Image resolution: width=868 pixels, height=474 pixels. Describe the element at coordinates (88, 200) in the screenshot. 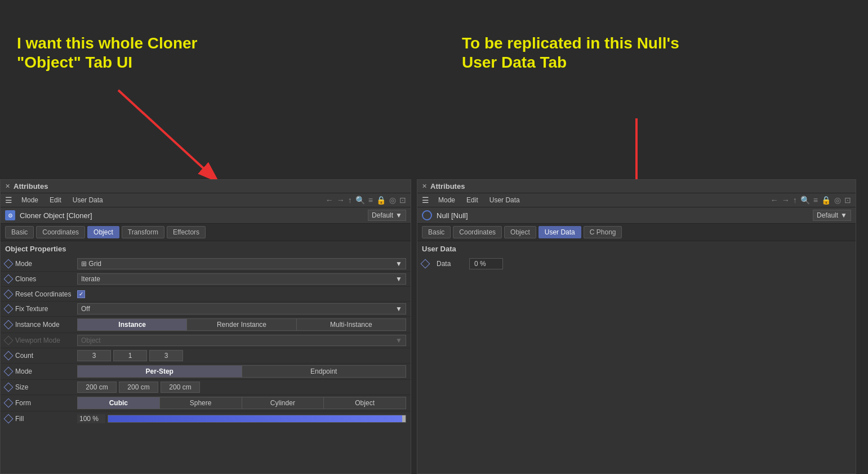

I see `user-data-menu: User Data` at that location.